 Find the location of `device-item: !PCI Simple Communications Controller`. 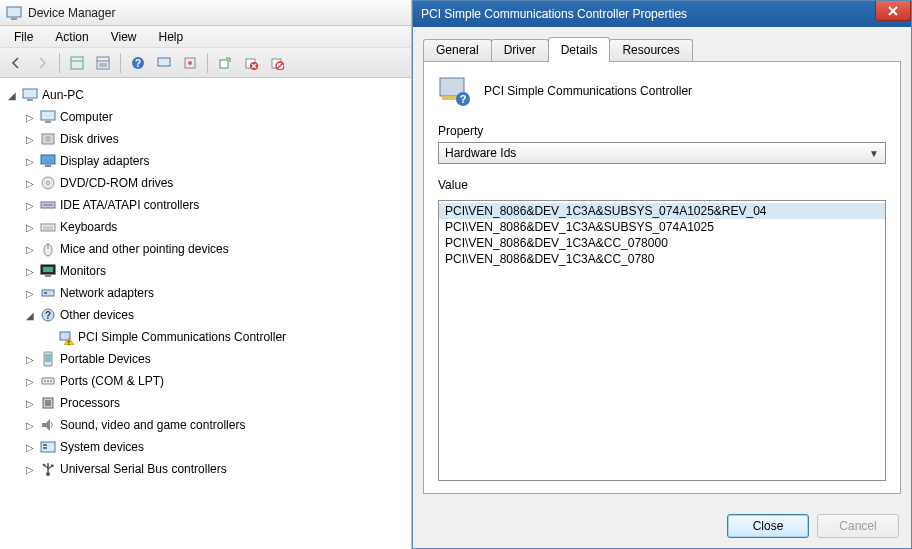

device-item: !PCI Simple Communications Controller is located at coordinates (226, 337).